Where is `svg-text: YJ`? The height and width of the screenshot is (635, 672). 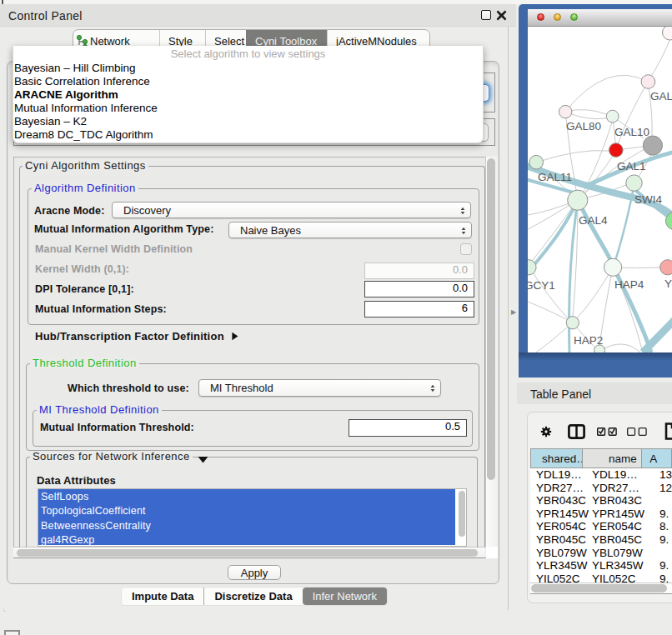 svg-text: YJ is located at coordinates (669, 283).